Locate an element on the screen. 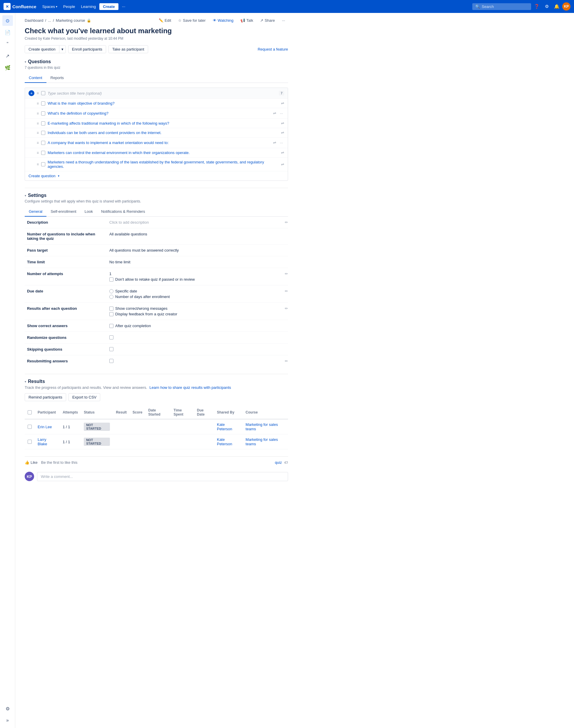  tab-general: General is located at coordinates (36, 212).